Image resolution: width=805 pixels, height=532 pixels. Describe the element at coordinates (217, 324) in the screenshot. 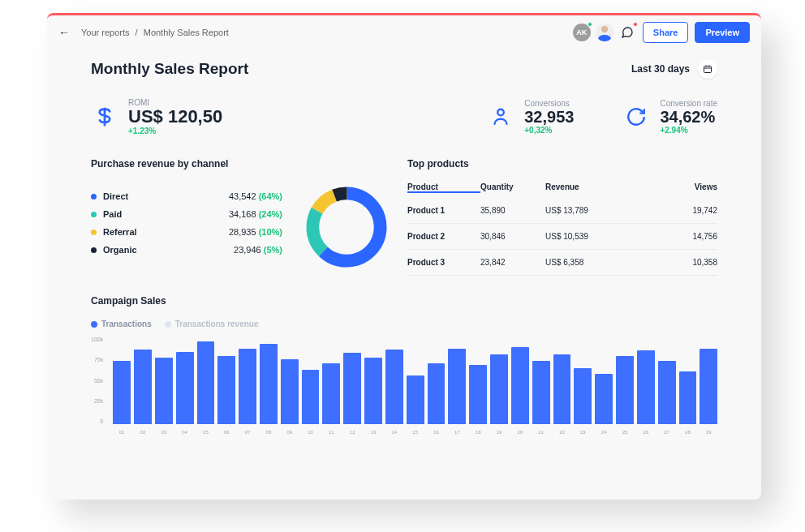

I see `legend-label: Transactions revenue` at that location.